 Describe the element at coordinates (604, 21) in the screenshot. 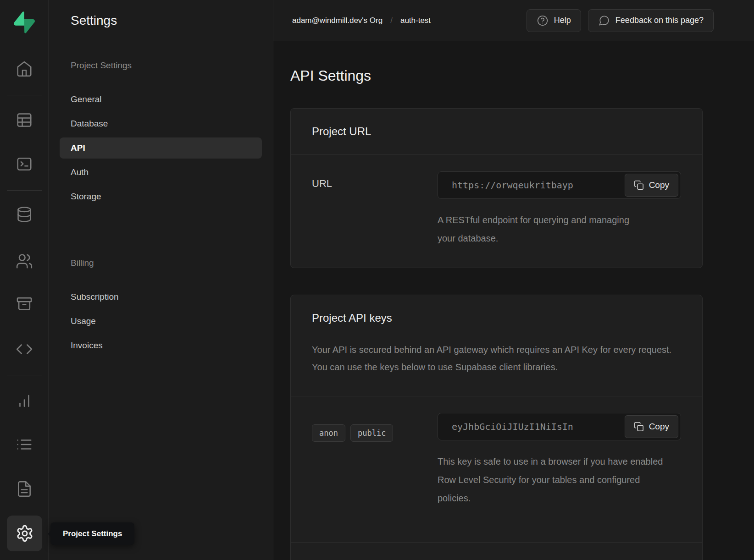

I see `speech-bubble-icon` at that location.